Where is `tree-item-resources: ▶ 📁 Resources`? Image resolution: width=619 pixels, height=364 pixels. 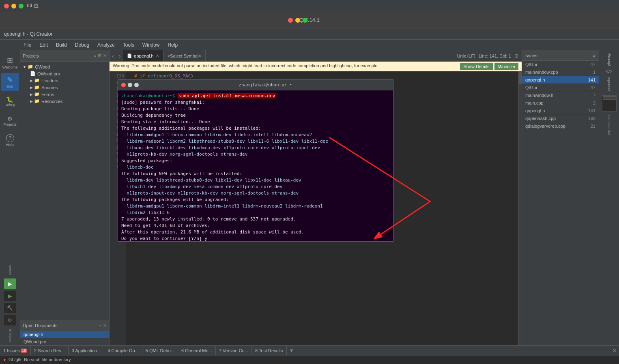
tree-item-resources: ▶ 📁 Resources is located at coordinates (65, 101).